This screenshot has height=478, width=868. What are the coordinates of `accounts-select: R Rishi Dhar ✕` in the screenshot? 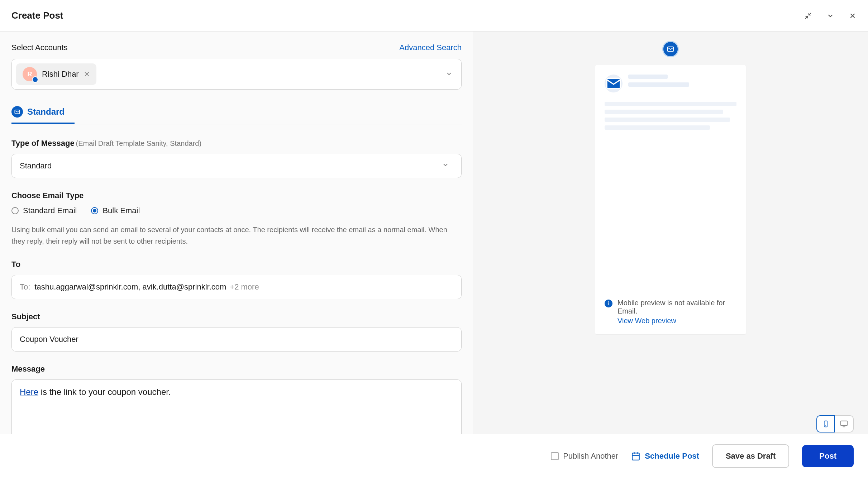 It's located at (237, 74).